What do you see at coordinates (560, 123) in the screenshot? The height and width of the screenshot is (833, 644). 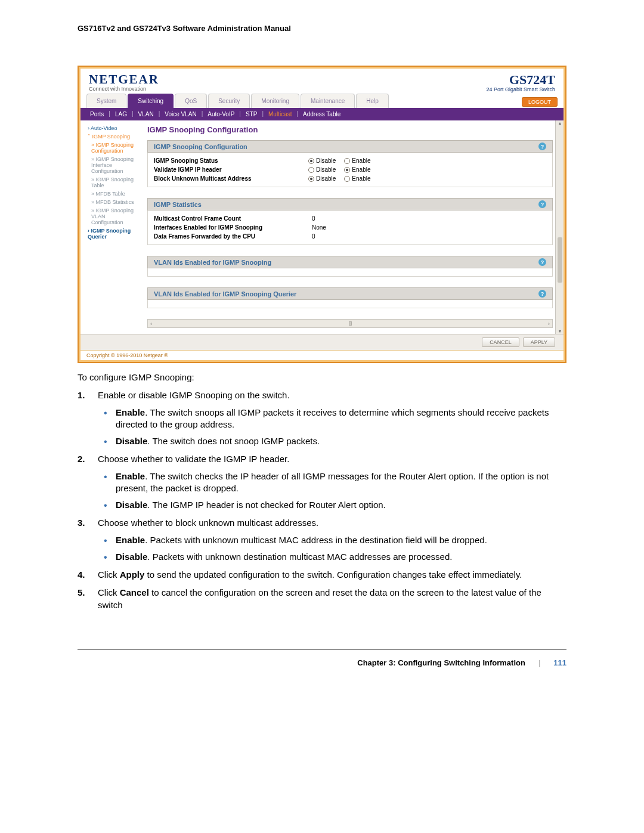 I see `scroll-up-icon: ▴` at bounding box center [560, 123].